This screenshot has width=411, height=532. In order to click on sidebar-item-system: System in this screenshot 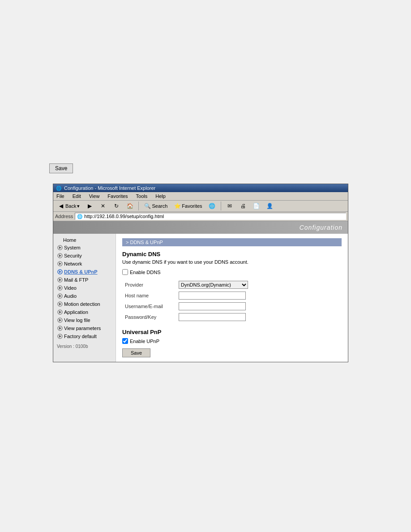, I will do `click(84, 248)`.